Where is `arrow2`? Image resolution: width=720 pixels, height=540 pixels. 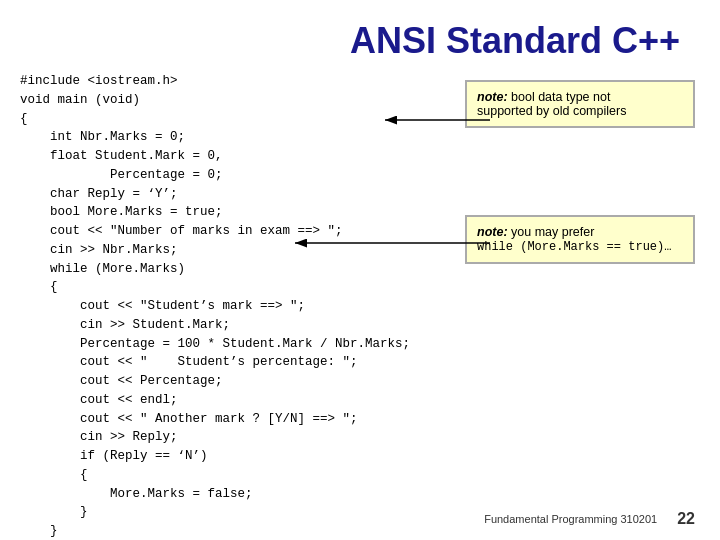 arrow2 is located at coordinates (395, 243).